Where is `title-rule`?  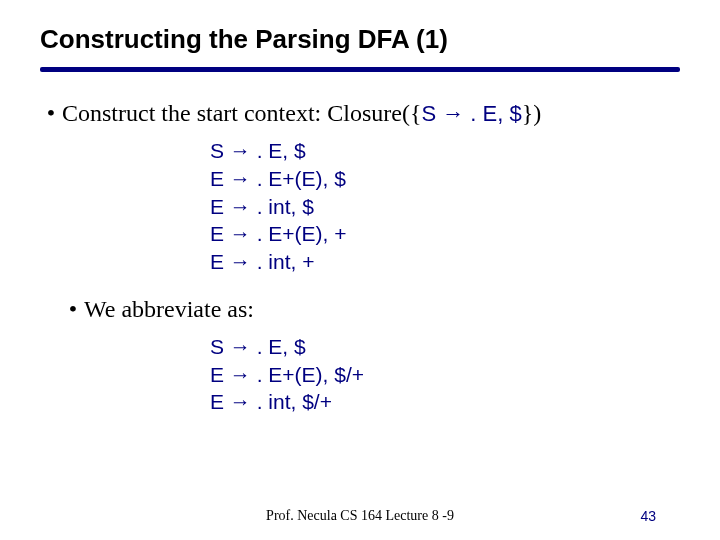
title-rule is located at coordinates (360, 70).